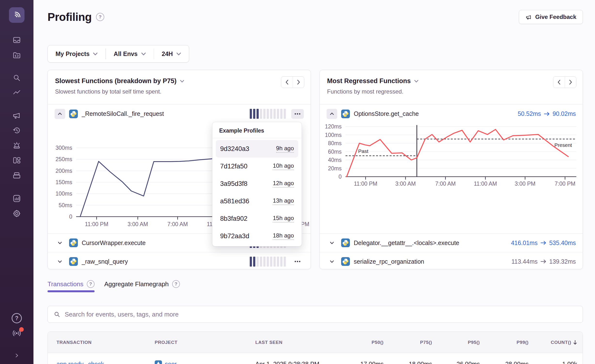 The width and height of the screenshot is (595, 364). What do you see at coordinates (551, 17) in the screenshot?
I see `give-feedback-button: Give Feedback` at bounding box center [551, 17].